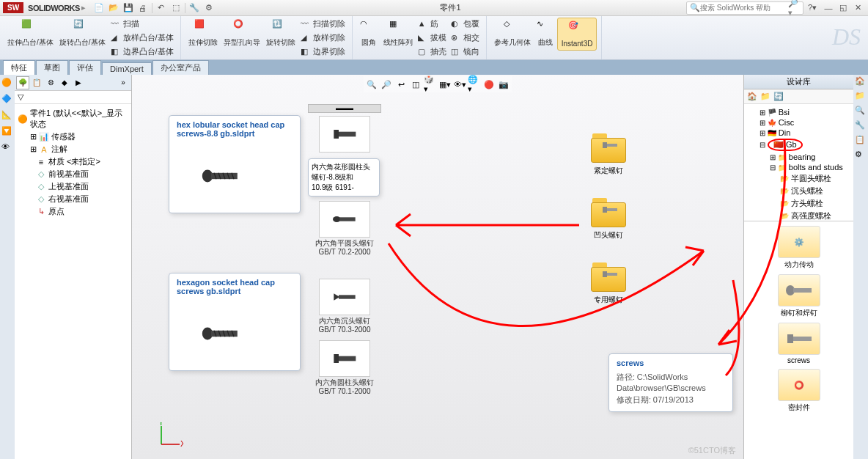  Describe the element at coordinates (430, 84) in the screenshot. I see `view-orient-icon: 🎲▾` at that location.